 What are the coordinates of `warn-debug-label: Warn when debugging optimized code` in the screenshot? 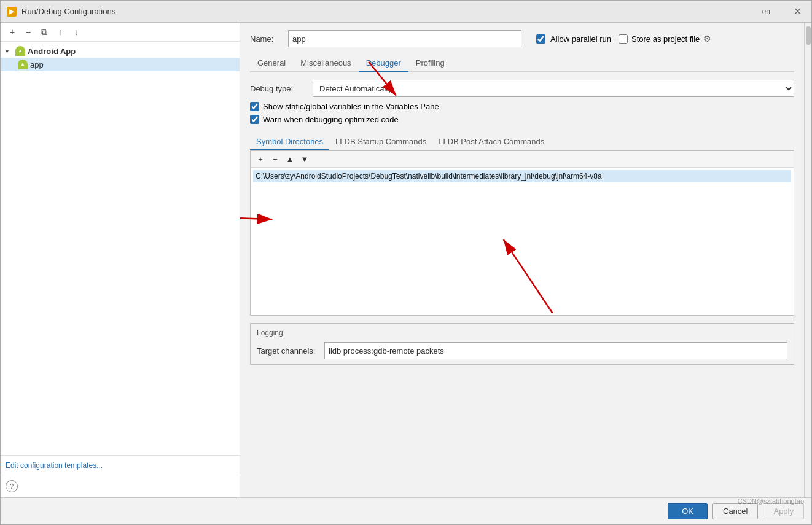 It's located at (330, 119).